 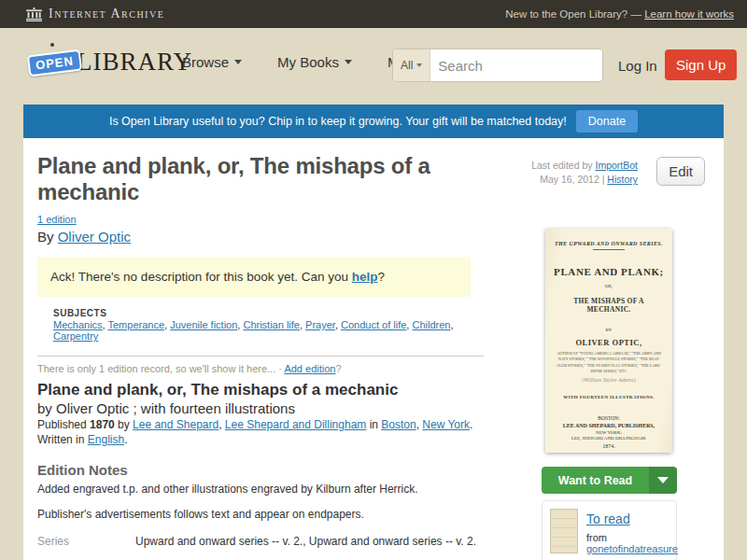 I want to click on cover-by-line: BY, so click(x=609, y=330).